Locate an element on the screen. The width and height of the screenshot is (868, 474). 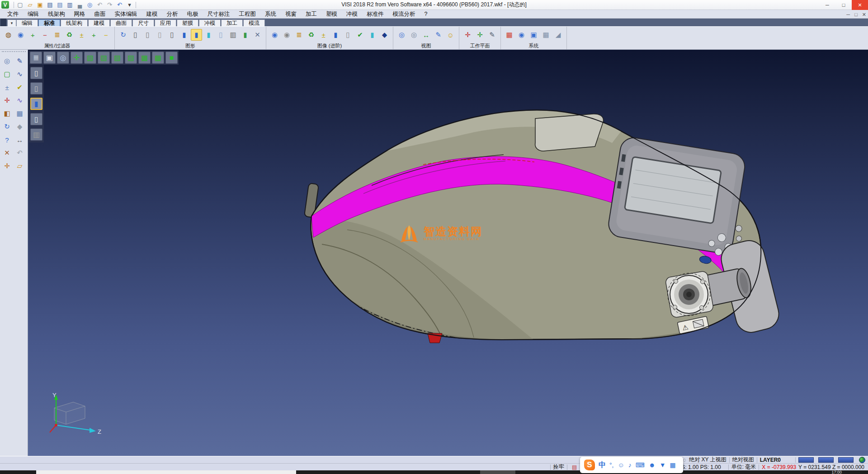
ime-skin-icon: ▼ is located at coordinates (663, 465).